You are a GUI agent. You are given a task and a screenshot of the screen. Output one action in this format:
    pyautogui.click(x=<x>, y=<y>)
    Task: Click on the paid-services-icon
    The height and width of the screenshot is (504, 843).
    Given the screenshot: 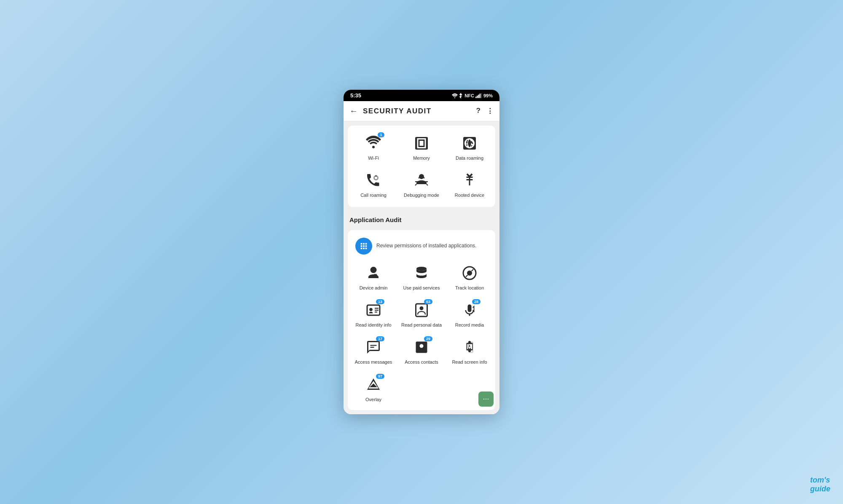 What is the action you would take?
    pyautogui.click(x=422, y=273)
    